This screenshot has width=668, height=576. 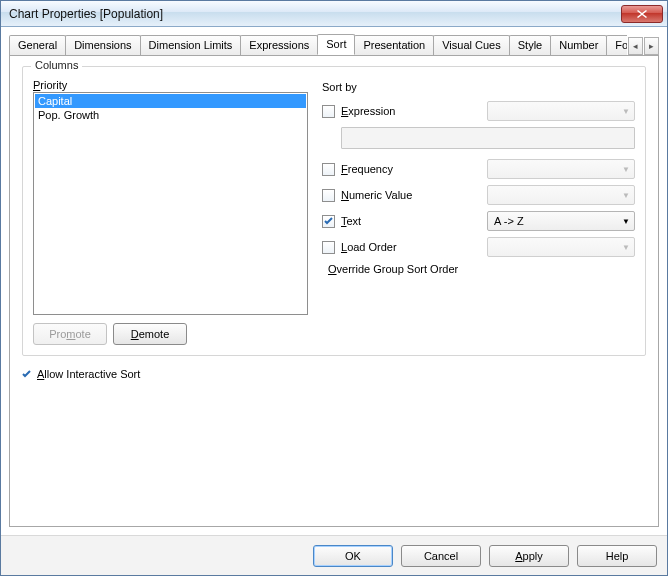 What do you see at coordinates (478, 169) in the screenshot?
I see `sort-row-frequency: Frequency ▼` at bounding box center [478, 169].